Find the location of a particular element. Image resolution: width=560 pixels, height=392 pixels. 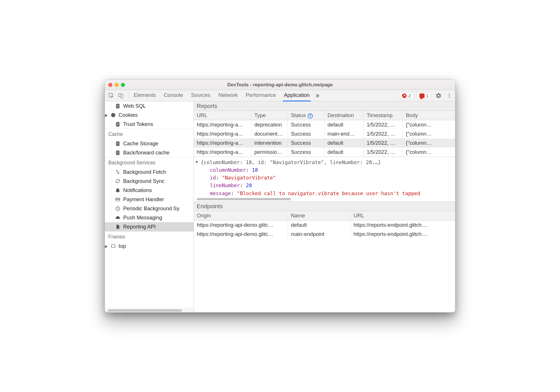

sidebar-item-web-sql: Web SQL is located at coordinates (149, 106).